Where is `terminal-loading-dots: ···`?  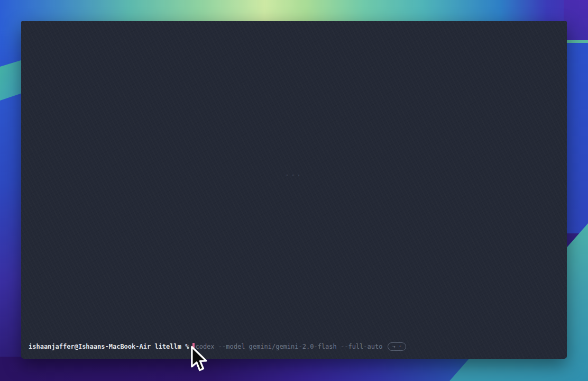 terminal-loading-dots: ··· is located at coordinates (294, 175).